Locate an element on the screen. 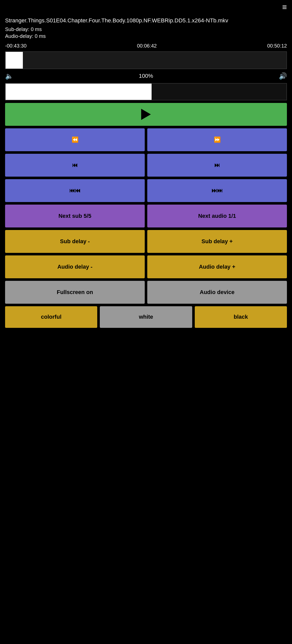 The image size is (292, 644). fullscreen-label: Fullscreen on is located at coordinates (75, 292).